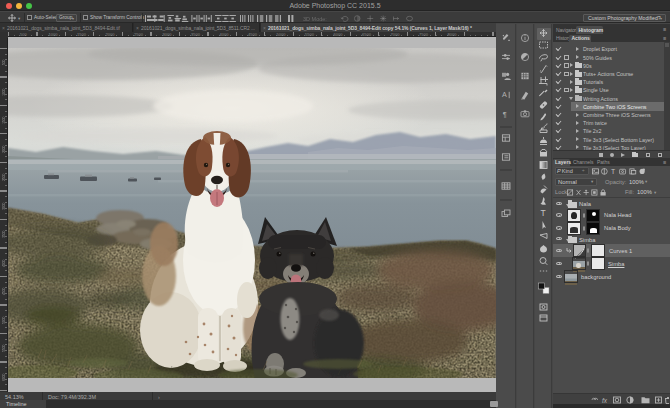 Image resolution: width=670 pixels, height=408 pixels. Describe the element at coordinates (605, 400) in the screenshot. I see `svg-text: fx` at that location.